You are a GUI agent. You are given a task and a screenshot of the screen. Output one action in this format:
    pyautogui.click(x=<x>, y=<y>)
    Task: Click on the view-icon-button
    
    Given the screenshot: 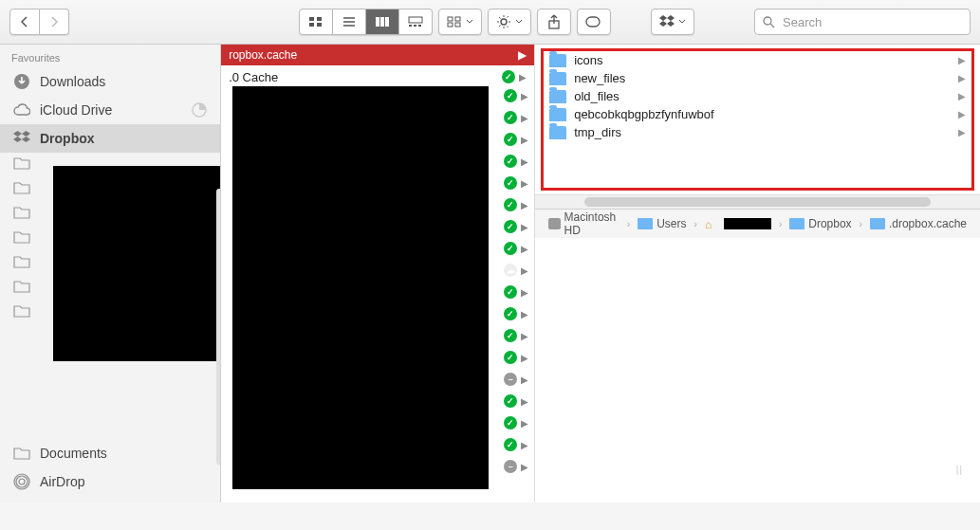 What is the action you would take?
    pyautogui.click(x=316, y=22)
    